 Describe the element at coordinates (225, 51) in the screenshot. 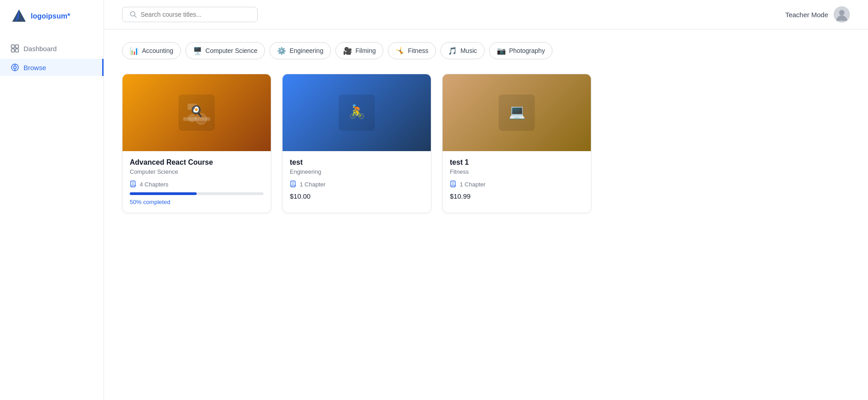

I see `category-chip-computer-science: 🖥️ Computer Science` at that location.